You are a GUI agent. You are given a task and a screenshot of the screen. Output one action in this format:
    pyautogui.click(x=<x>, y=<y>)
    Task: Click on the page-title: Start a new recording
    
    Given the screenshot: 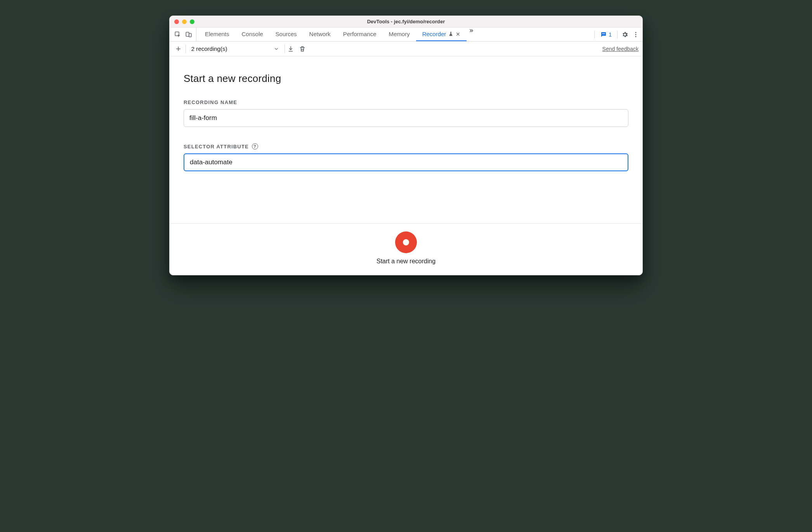 What is the action you would take?
    pyautogui.click(x=406, y=78)
    